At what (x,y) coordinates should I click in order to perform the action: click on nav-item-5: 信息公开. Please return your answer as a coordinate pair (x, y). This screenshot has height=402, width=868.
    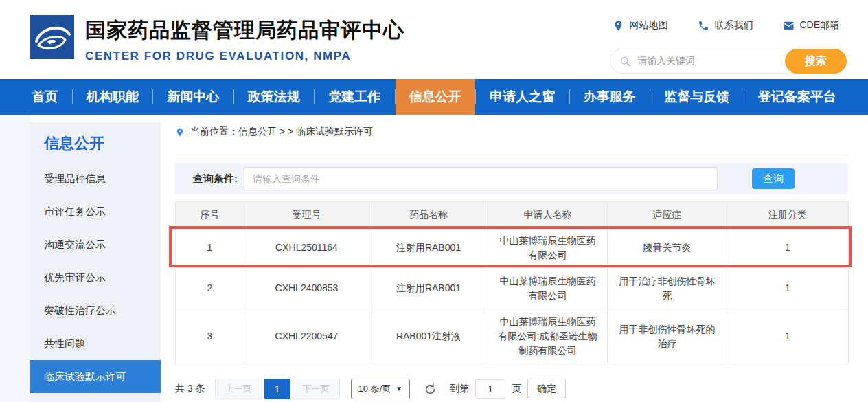
    Looking at the image, I should click on (435, 97).